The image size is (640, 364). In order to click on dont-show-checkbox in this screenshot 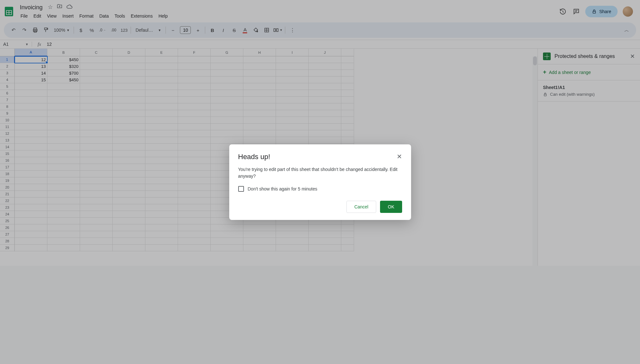, I will do `click(241, 189)`.